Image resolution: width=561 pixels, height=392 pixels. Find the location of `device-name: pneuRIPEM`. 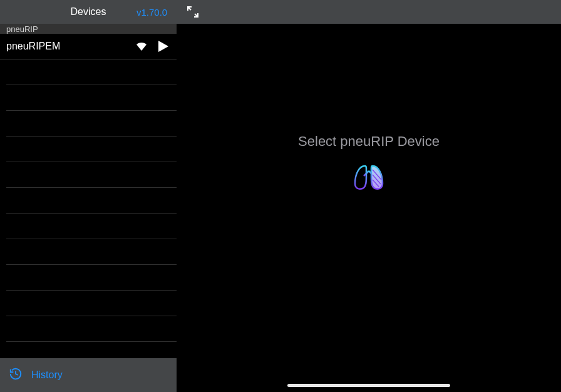

device-name: pneuRIPEM is located at coordinates (33, 46).